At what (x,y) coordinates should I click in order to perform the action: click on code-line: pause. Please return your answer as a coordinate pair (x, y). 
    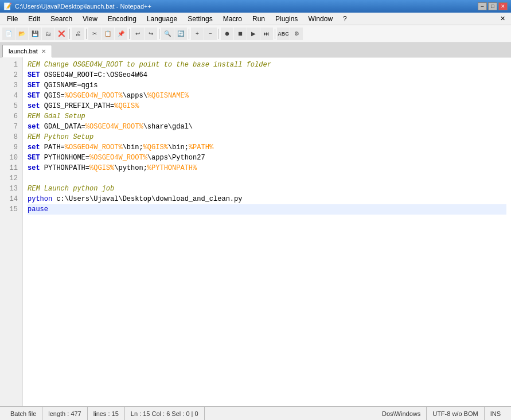
    Looking at the image, I should click on (267, 209).